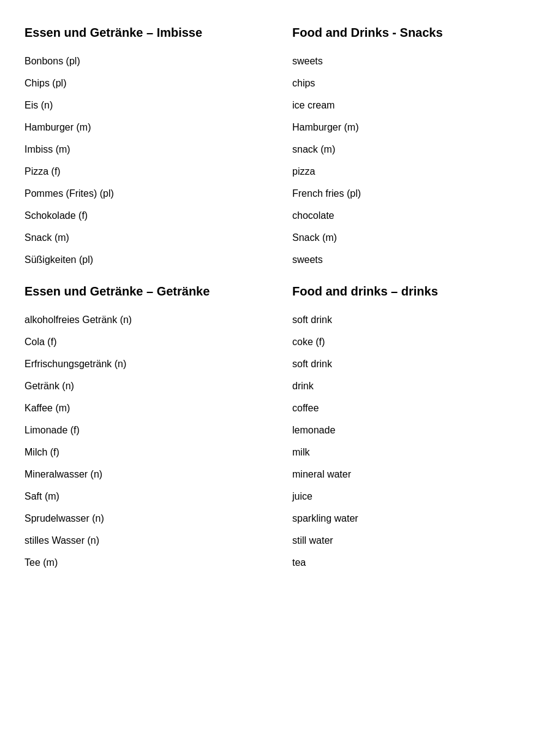  Describe the element at coordinates (408, 172) in the screenshot. I see `list-item: pizza` at that location.